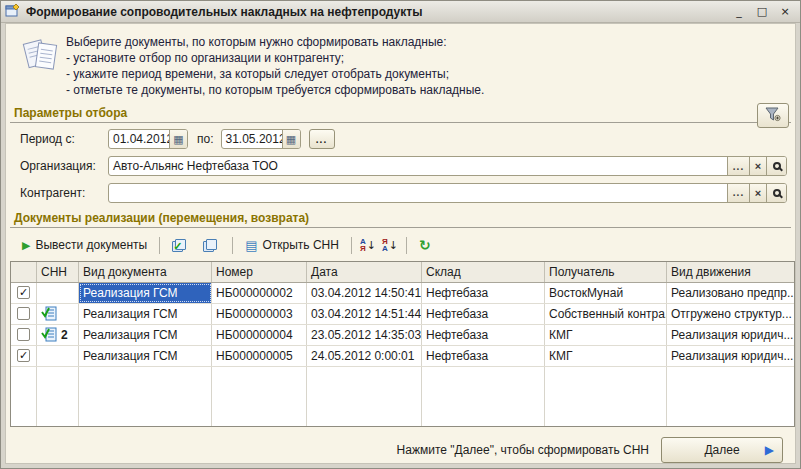 The height and width of the screenshot is (469, 801). Describe the element at coordinates (606, 272) in the screenshot. I see `header-receiver: Получатель` at that location.